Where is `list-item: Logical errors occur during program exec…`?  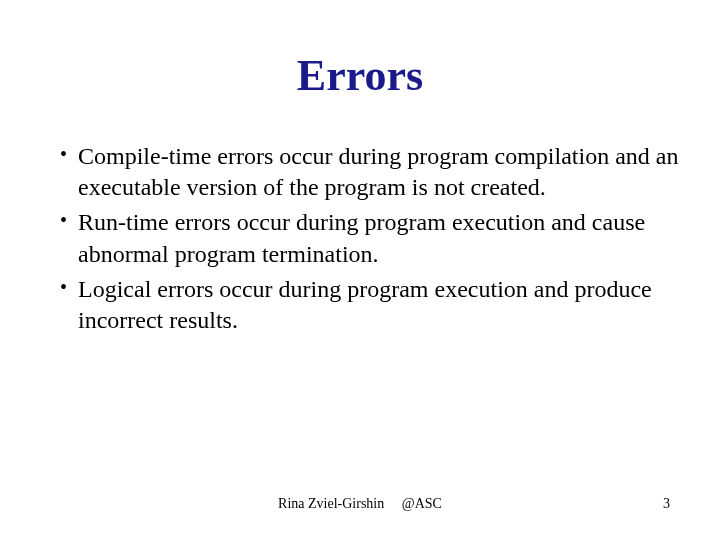 list-item: Logical errors occur during program exec… is located at coordinates (370, 305).